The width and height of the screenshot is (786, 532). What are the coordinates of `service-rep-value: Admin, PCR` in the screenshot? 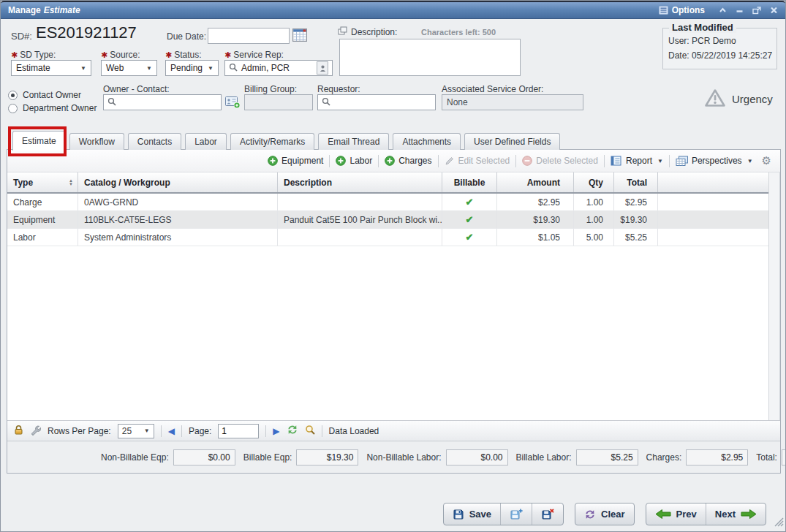 It's located at (265, 68).